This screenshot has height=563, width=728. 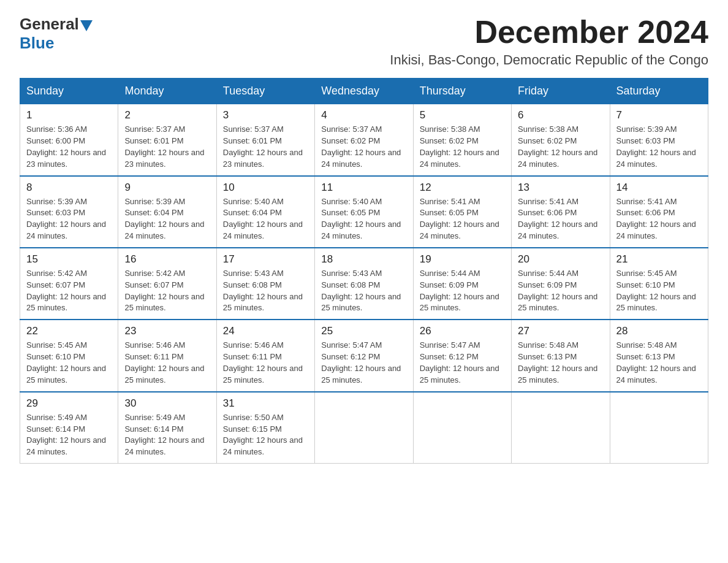 I want to click on day-number: 14, so click(x=659, y=188).